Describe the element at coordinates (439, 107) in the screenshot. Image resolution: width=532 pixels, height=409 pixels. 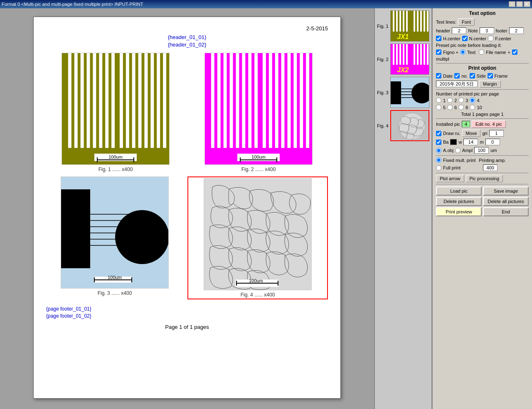
I see `radio-5pic` at that location.